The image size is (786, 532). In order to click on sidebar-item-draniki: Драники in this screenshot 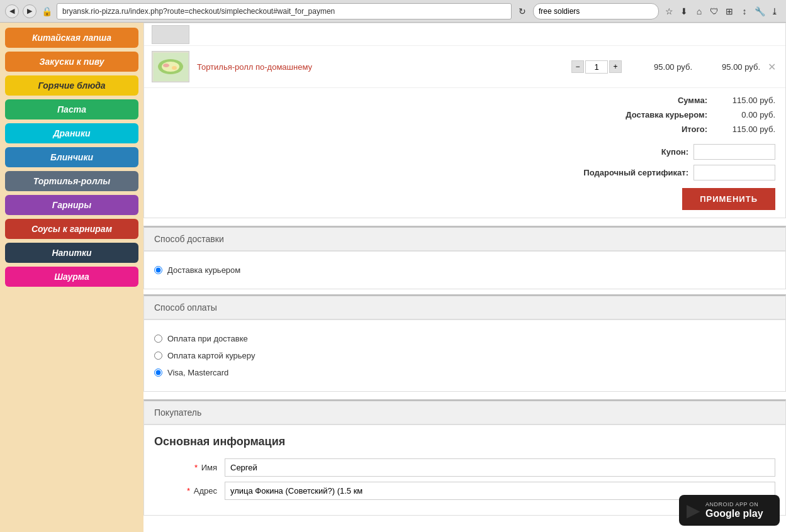, I will do `click(72, 133)`.